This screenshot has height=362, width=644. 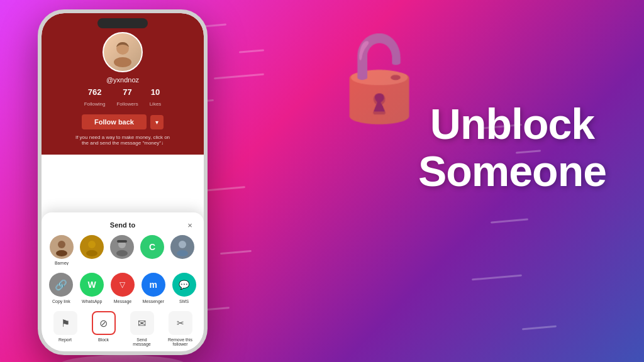 What do you see at coordinates (123, 285) in the screenshot?
I see `message-icon: ▽` at bounding box center [123, 285].